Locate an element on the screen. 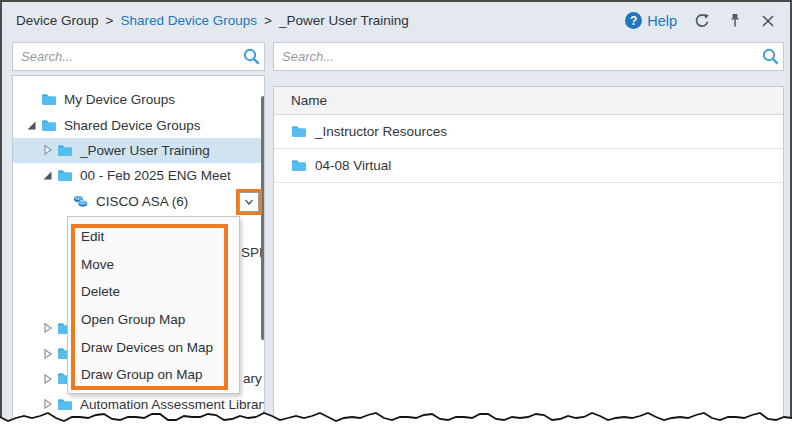 The height and width of the screenshot is (428, 792). chevron-down-icon is located at coordinates (249, 202).